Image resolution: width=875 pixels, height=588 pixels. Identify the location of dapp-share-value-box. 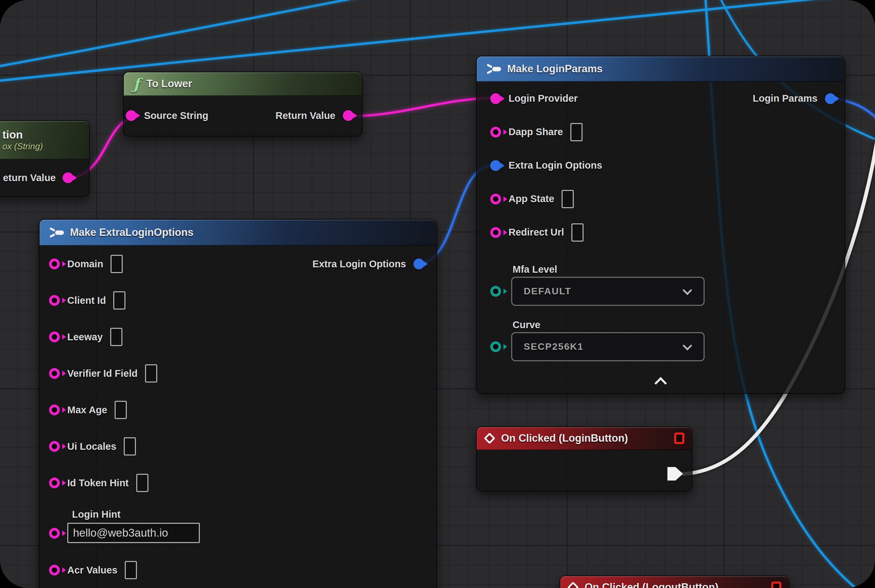
(576, 132).